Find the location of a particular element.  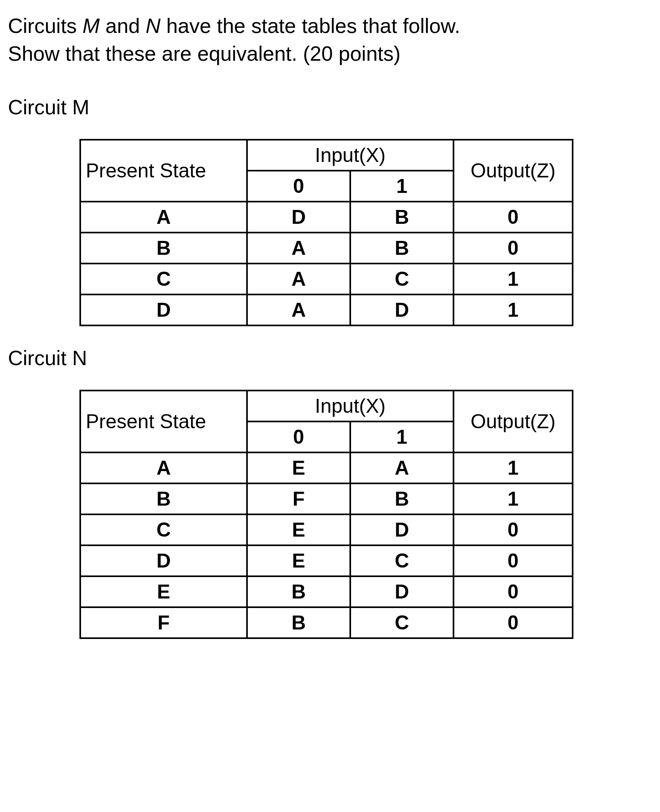

table-row: FBC0 is located at coordinates (326, 623).